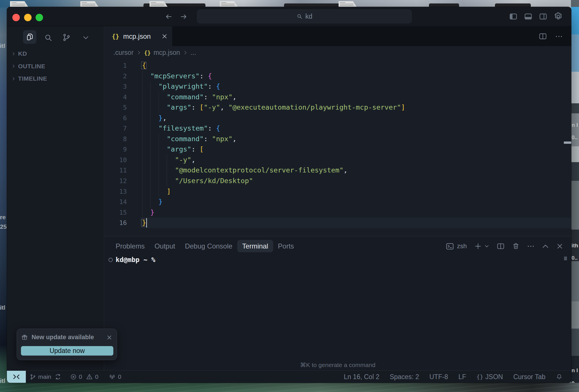 This screenshot has width=579, height=392. Describe the element at coordinates (97, 377) in the screenshot. I see `warnings-count: 0` at that location.